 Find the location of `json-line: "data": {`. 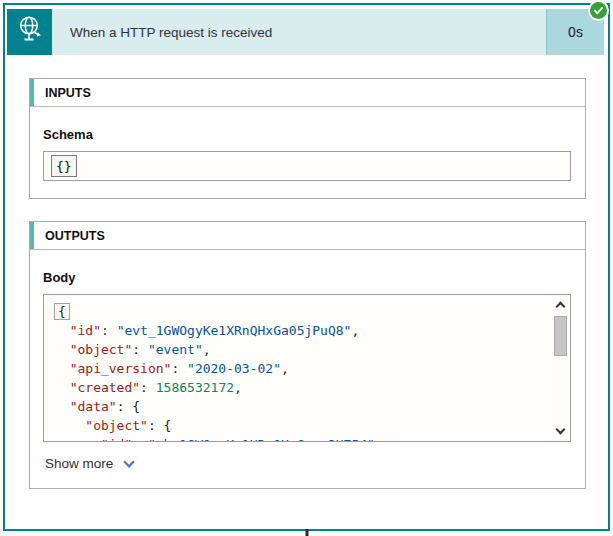

json-line: "data": { is located at coordinates (299, 406).